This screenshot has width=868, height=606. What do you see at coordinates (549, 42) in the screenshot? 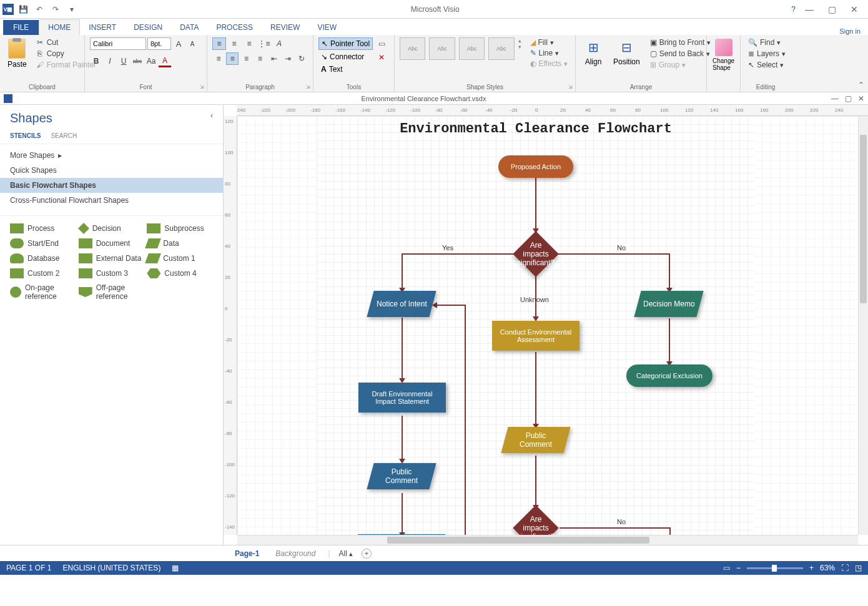
I see `fill-button: ◢Fill ▾` at bounding box center [549, 42].